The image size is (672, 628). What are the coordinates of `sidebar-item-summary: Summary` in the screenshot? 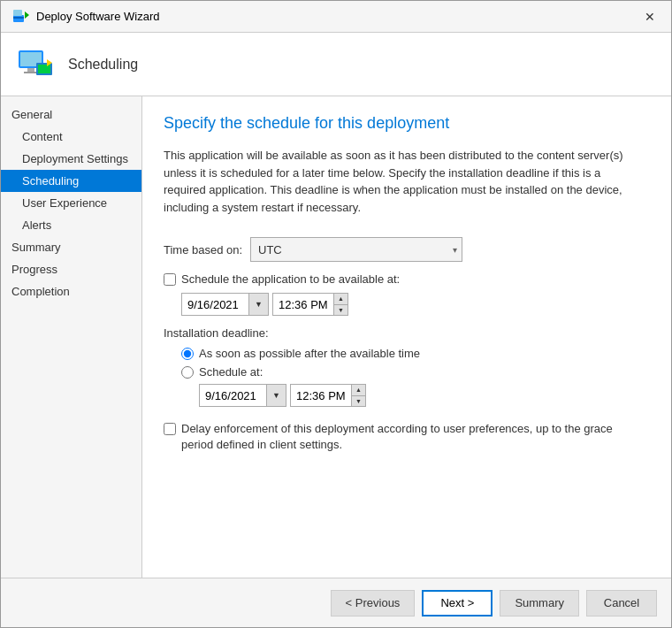 It's located at (71, 248).